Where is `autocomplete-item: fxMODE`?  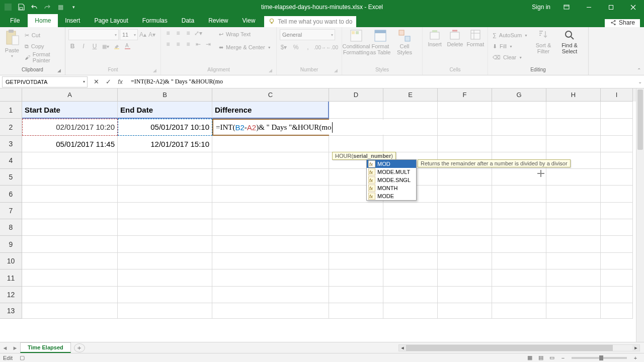
autocomplete-item: fxMODE is located at coordinates (391, 196).